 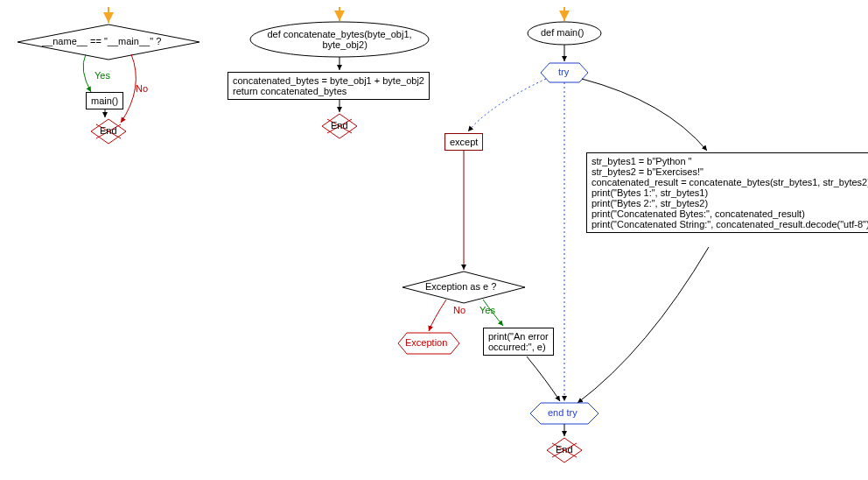 What do you see at coordinates (563, 32) in the screenshot?
I see `def-main-ellipse-text: def main()` at bounding box center [563, 32].